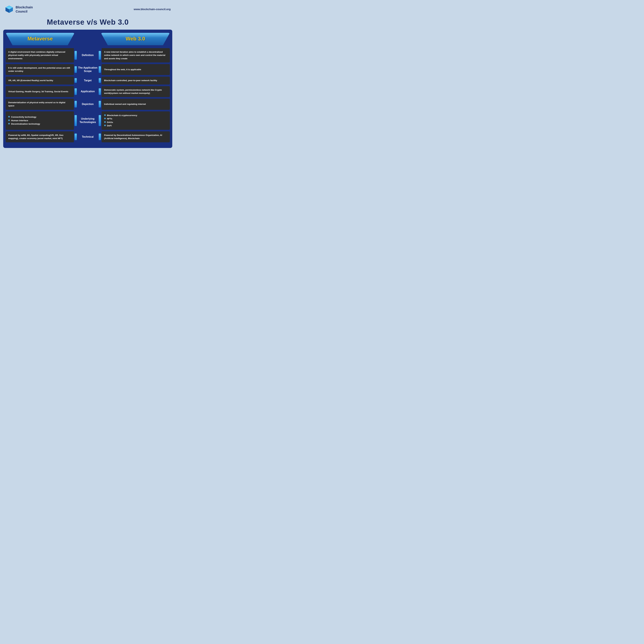 Image resolution: width=644 pixels, height=644 pixels. I want to click on list-item: DeFi, so click(121, 126).